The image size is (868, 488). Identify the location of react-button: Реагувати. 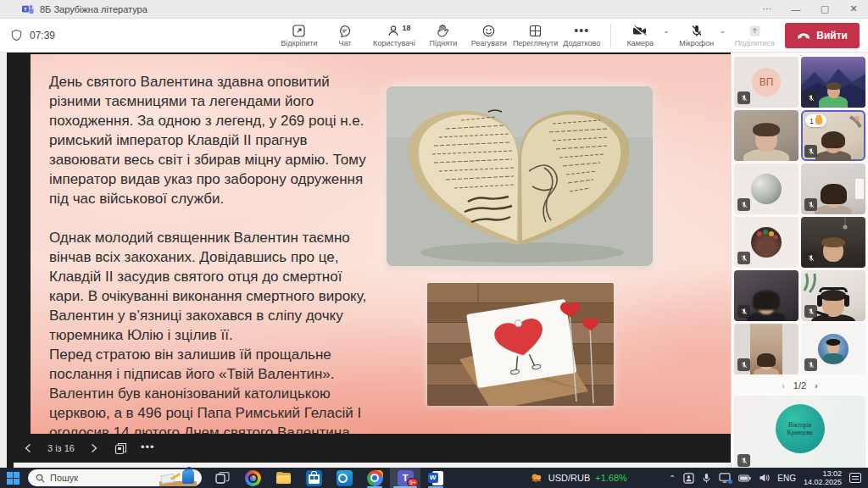
(489, 36).